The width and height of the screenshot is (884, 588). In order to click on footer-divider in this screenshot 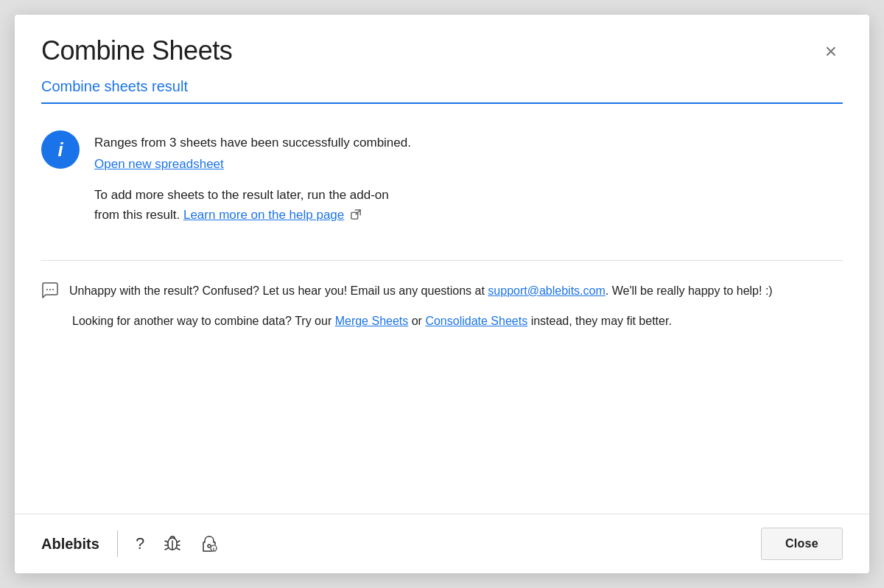, I will do `click(118, 544)`.